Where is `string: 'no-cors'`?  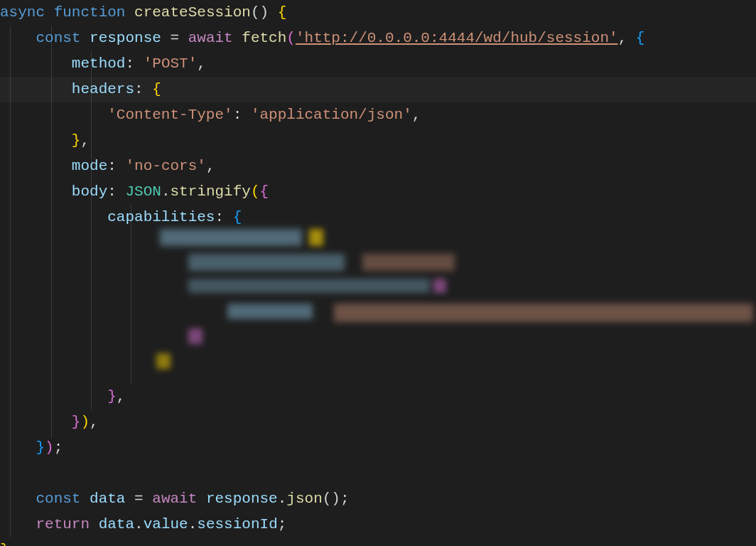 string: 'no-cors' is located at coordinates (165, 166).